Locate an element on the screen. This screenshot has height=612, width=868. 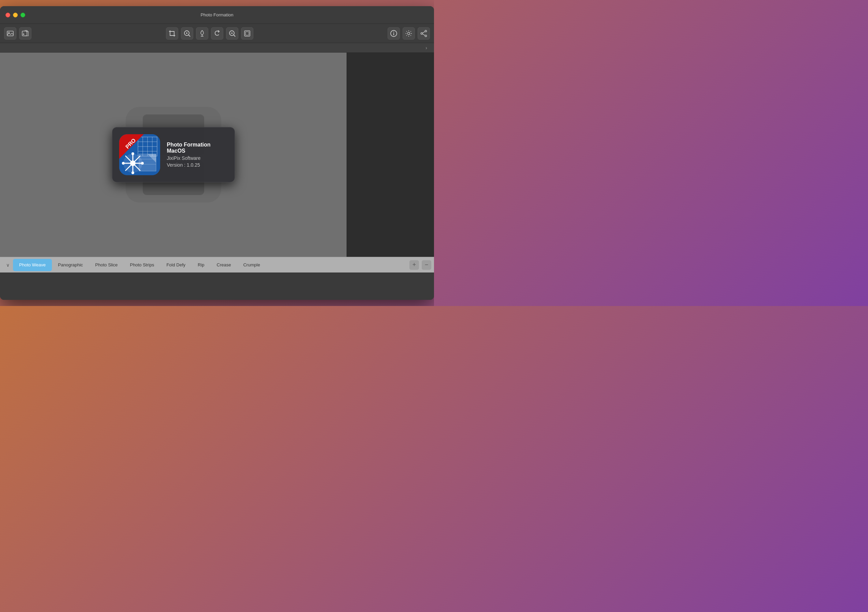
window-title: Photo Formation is located at coordinates (217, 15).